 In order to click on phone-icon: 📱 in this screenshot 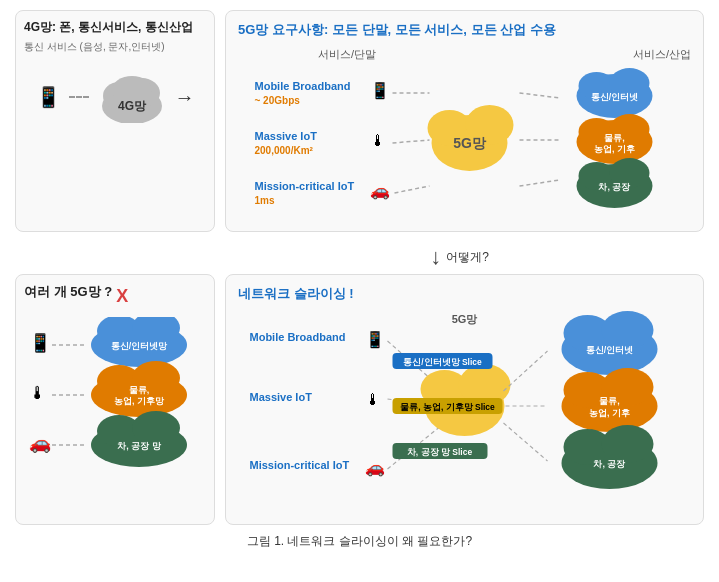, I will do `click(48, 97)`.